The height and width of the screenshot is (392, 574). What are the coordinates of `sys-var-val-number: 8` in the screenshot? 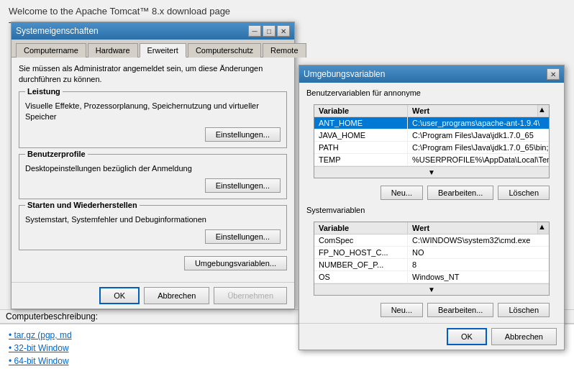 It's located at (478, 265).